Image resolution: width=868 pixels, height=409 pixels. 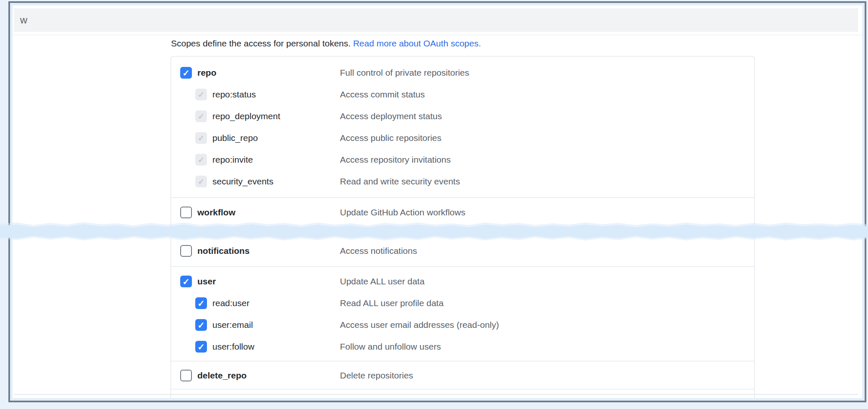 What do you see at coordinates (246, 116) in the screenshot?
I see `scope-label: repo_deployment` at bounding box center [246, 116].